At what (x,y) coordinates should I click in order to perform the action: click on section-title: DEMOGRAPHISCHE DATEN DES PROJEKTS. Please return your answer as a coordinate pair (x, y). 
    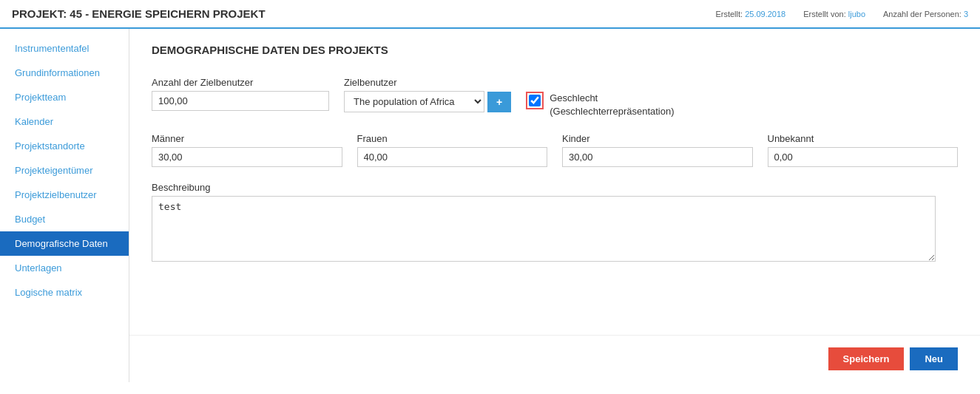
    Looking at the image, I should click on (555, 53).